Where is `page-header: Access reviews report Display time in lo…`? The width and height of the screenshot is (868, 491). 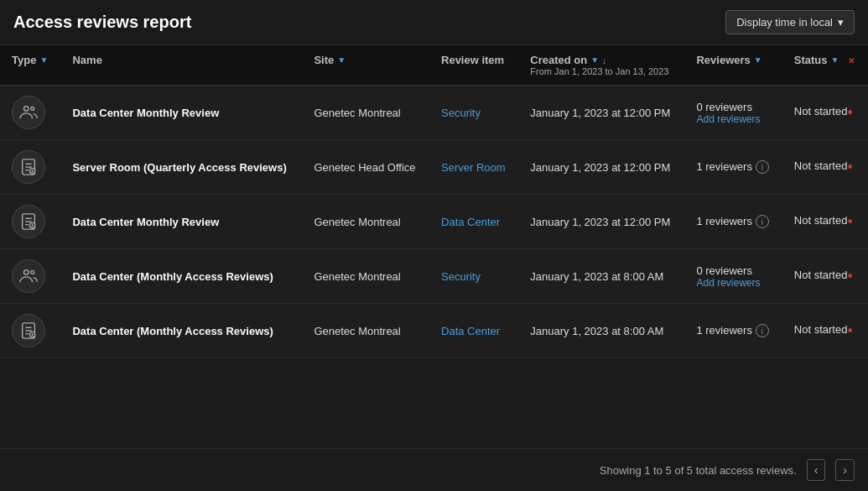
page-header: Access reviews report Display time in lo… is located at coordinates (434, 23).